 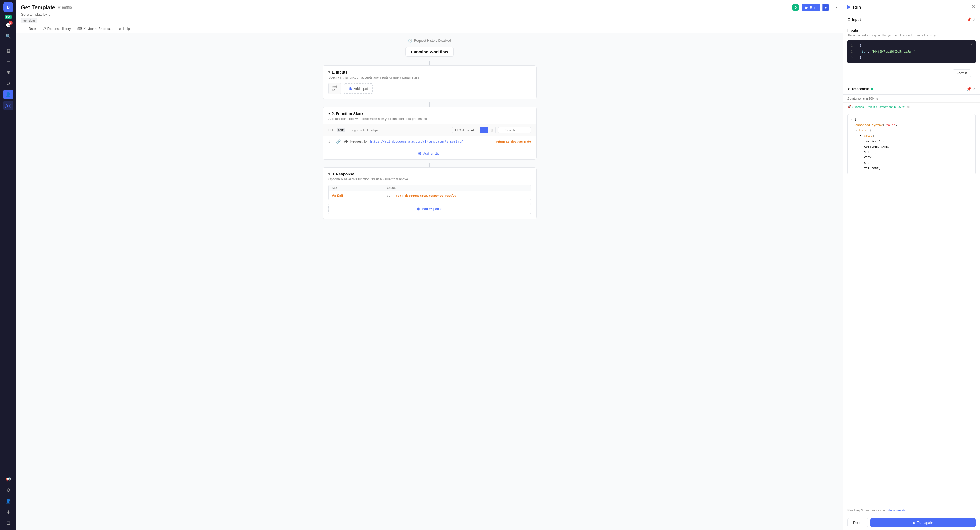 I want to click on person-icon: 👤, so click(x=8, y=501).